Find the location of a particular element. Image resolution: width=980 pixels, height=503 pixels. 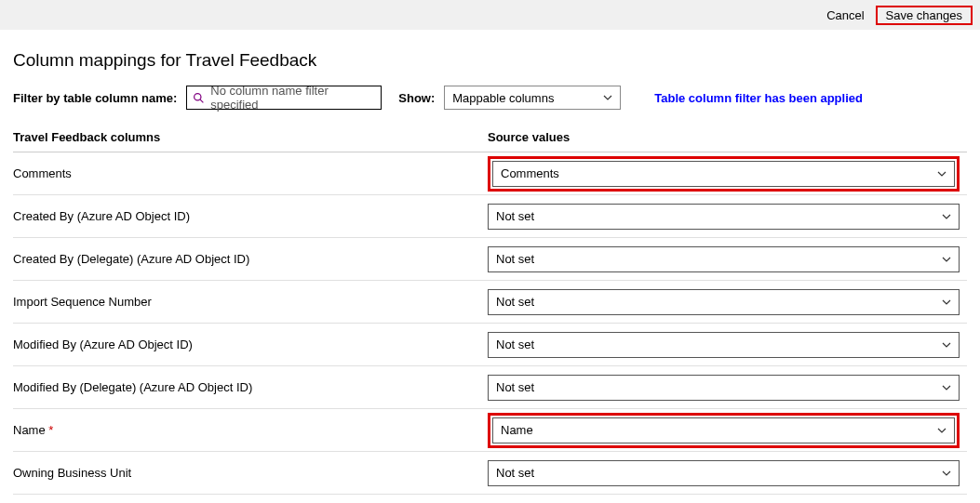

mapping-row: Name *Name is located at coordinates (490, 430).